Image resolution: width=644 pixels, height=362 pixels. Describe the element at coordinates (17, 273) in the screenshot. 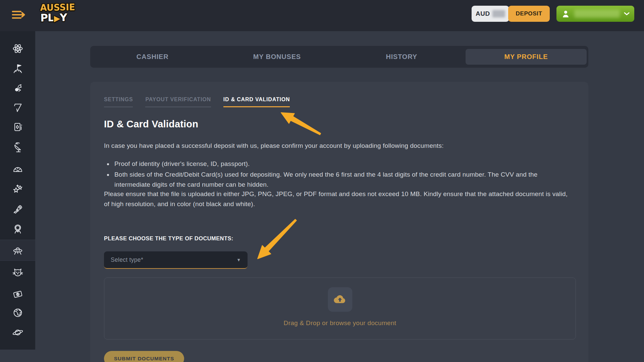

I see `sidebar-item-cat` at that location.